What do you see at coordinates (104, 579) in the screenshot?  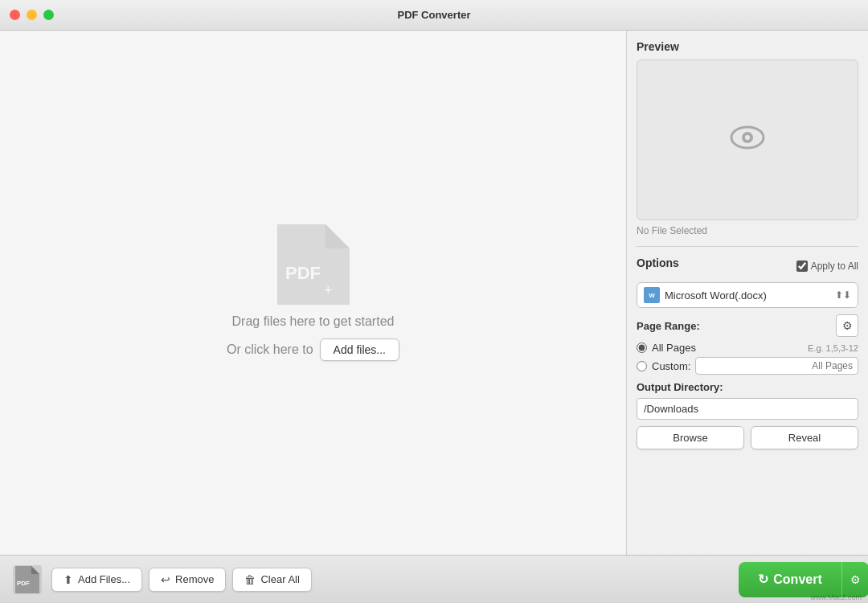 I see `toolbar-add-files-label: Add Files...` at bounding box center [104, 579].